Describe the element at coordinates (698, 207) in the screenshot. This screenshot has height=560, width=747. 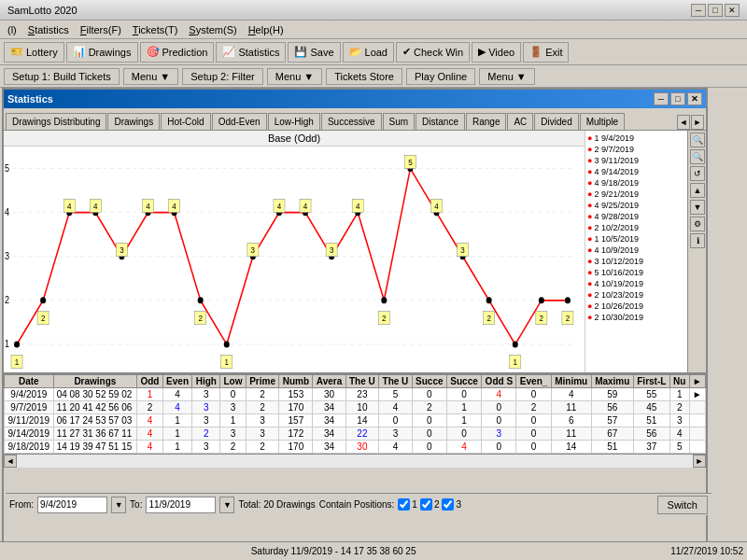
I see `down-button: ▼` at that location.